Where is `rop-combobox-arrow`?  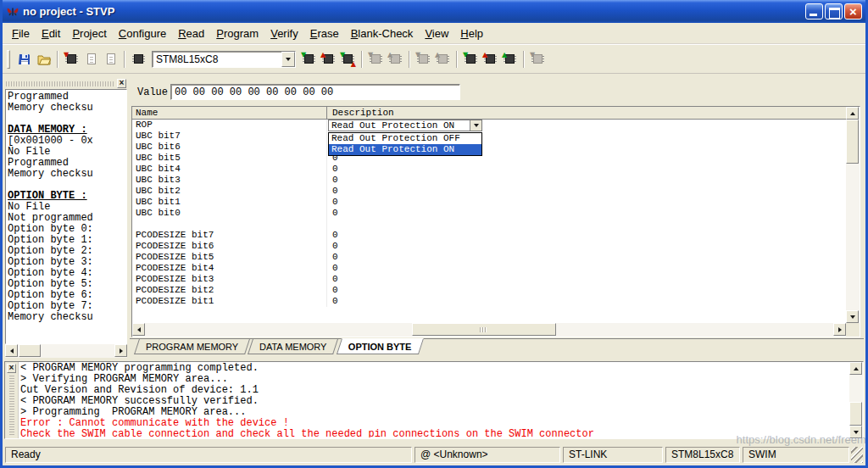
rop-combobox-arrow is located at coordinates (476, 125).